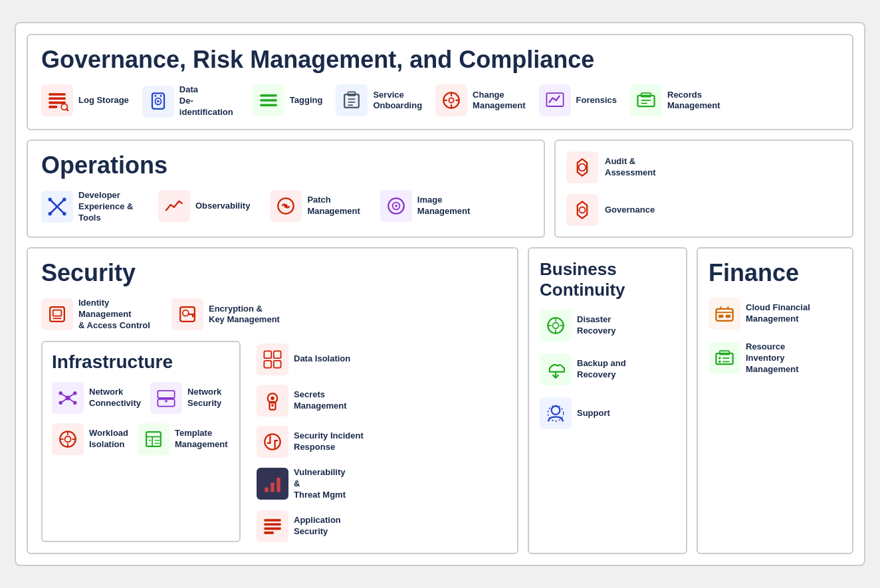 Image resolution: width=880 pixels, height=588 pixels. I want to click on item-identity-management: Identity Management& Access Control, so click(100, 315).